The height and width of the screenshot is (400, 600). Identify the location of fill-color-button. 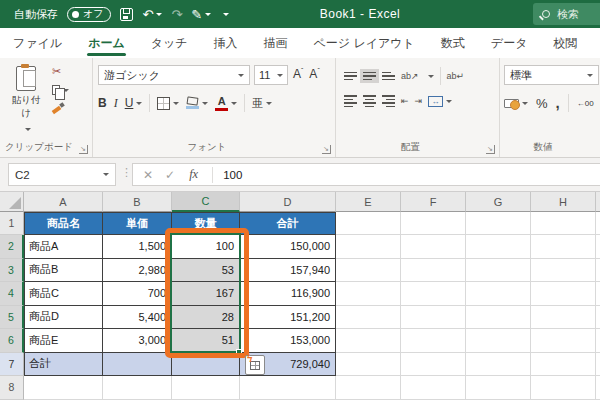
(197, 103).